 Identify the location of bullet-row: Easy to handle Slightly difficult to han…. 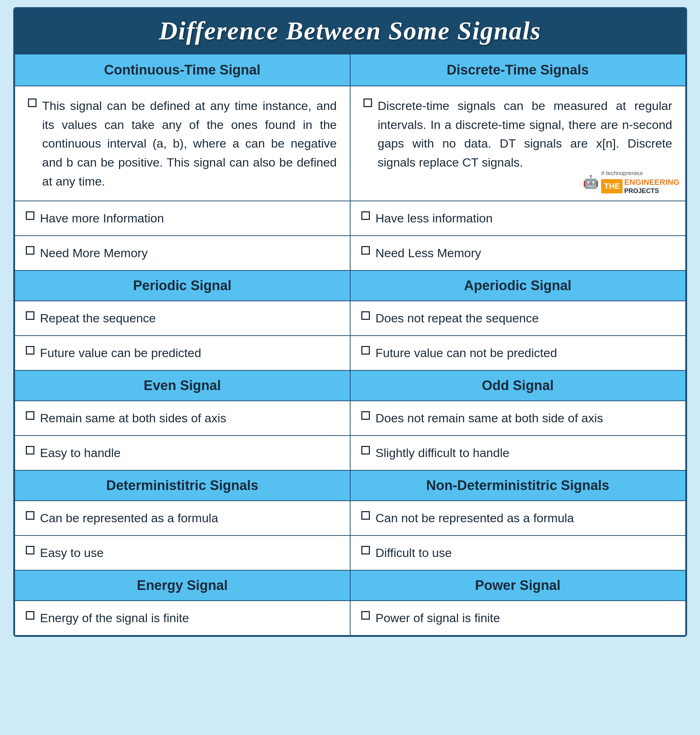
(350, 453).